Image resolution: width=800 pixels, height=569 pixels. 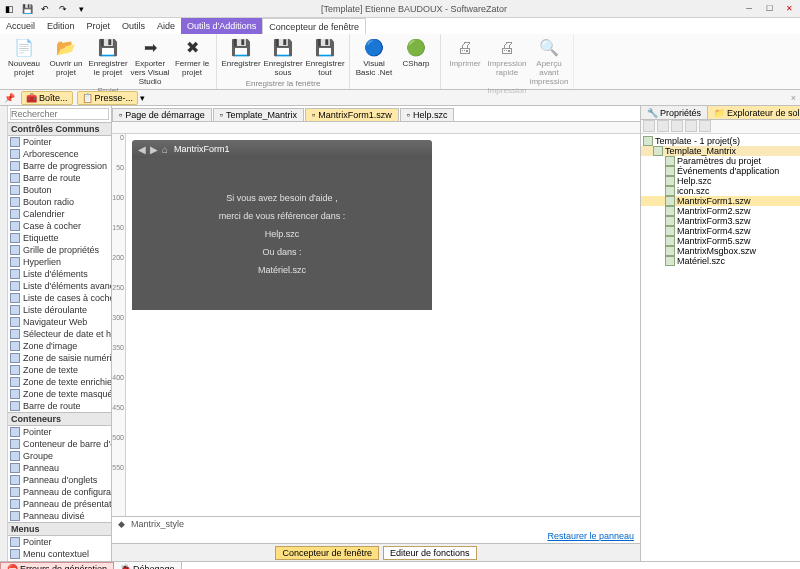 I want to click on menu-outils: Outils, so click(x=134, y=26).